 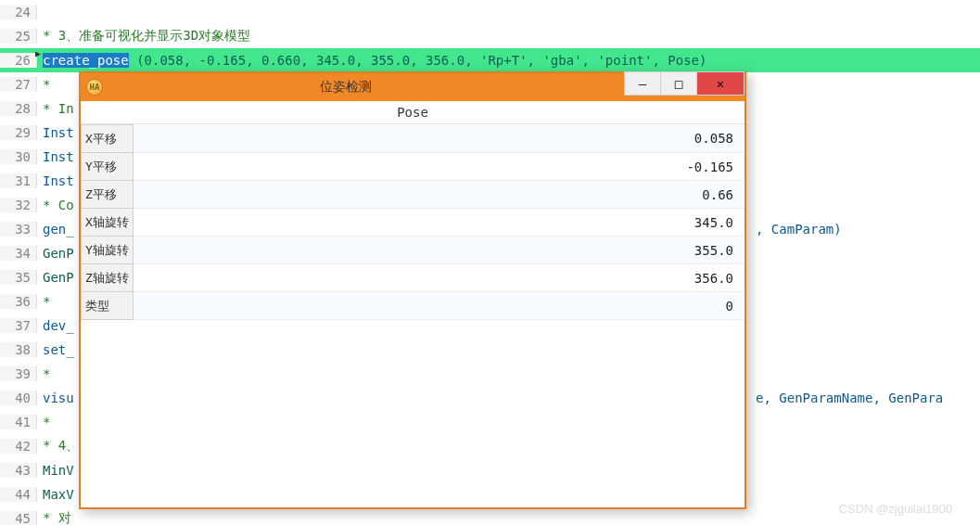 I want to click on code-text: gen_, so click(x=56, y=229).